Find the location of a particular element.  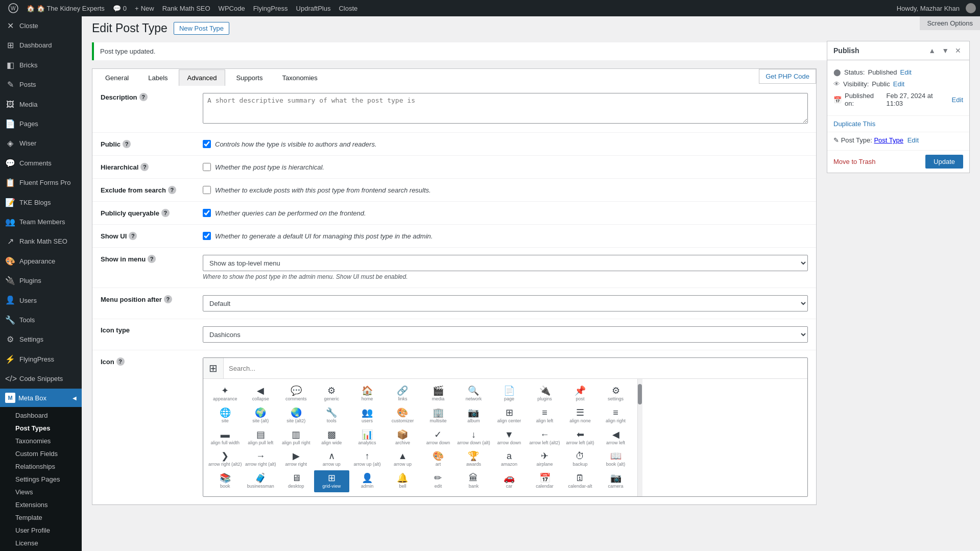

icon-type-select: Dashicons Custom URL None is located at coordinates (506, 334).